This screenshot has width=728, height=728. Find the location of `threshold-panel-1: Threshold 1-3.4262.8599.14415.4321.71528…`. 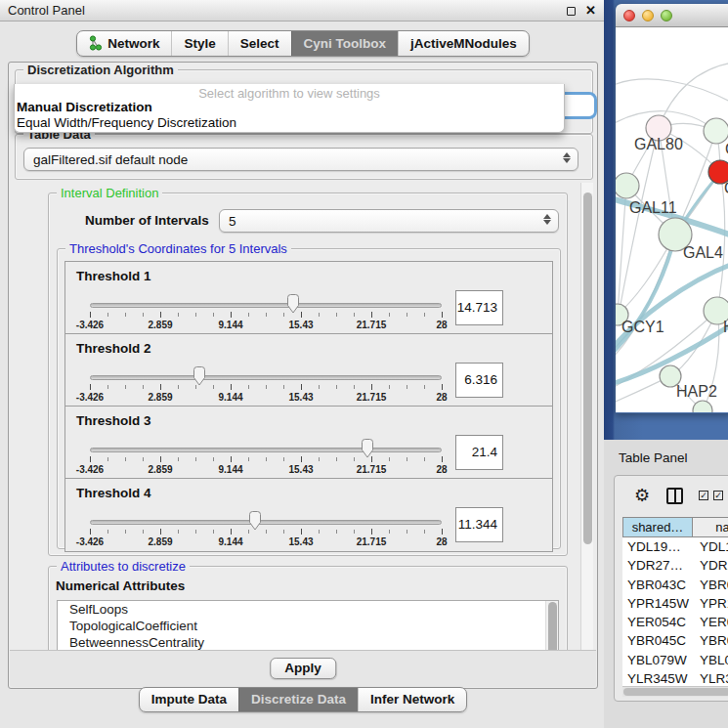

threshold-panel-1: Threshold 1-3.4262.8599.14415.4321.71528… is located at coordinates (309, 298).